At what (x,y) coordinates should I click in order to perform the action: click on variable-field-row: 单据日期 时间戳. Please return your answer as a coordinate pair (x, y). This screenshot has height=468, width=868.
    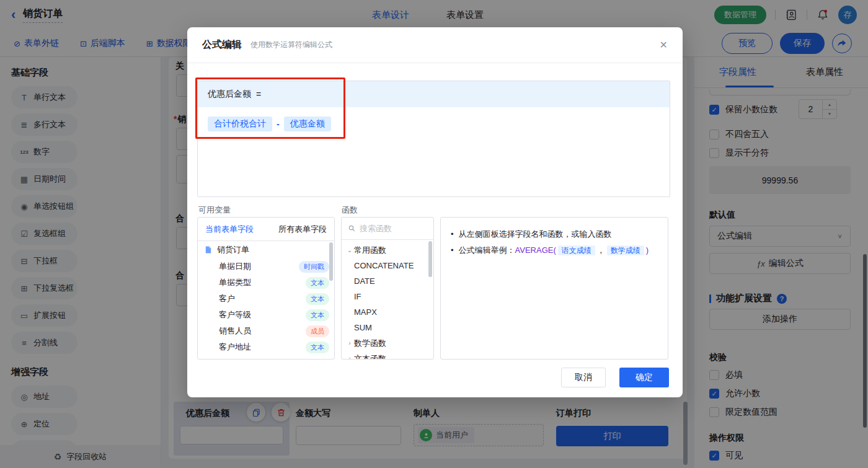
    Looking at the image, I should click on (266, 267).